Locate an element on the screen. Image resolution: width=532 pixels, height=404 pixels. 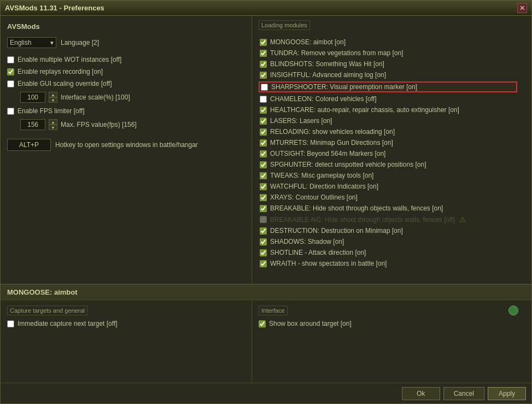
fps-value-label: Max. FPS value(fps) [156] is located at coordinates (98, 125).